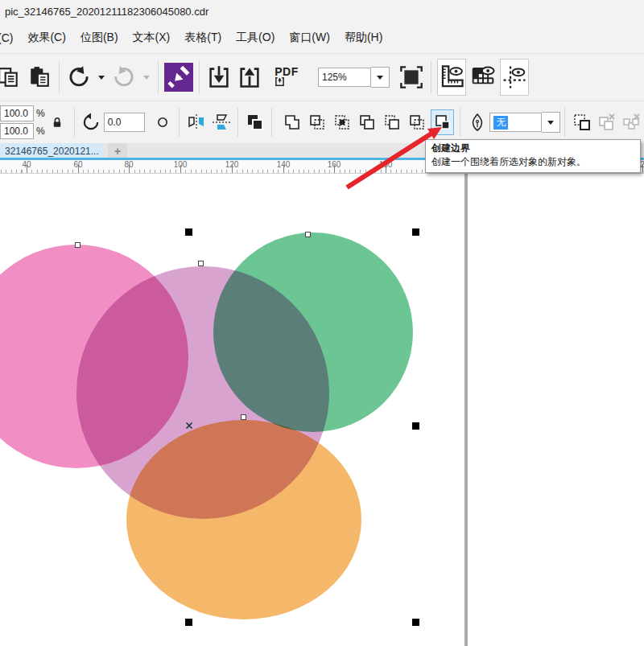 The image size is (644, 646). I want to click on degree-indicator, so click(163, 122).